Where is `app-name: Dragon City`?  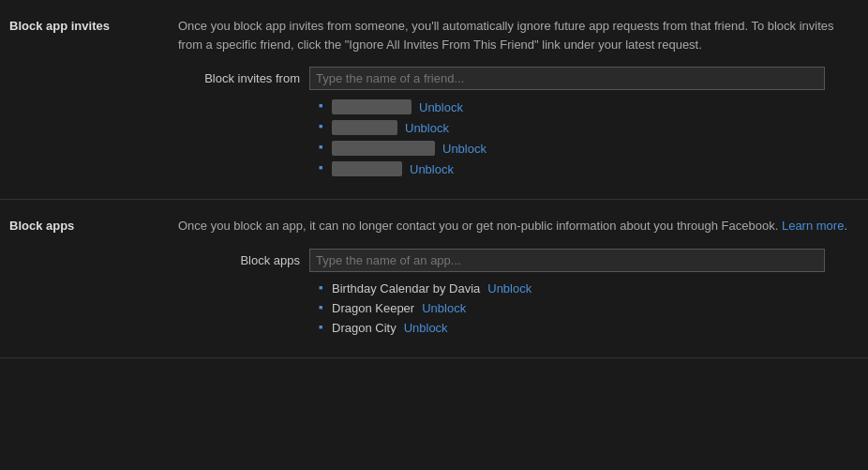
app-name: Dragon City is located at coordinates (364, 328).